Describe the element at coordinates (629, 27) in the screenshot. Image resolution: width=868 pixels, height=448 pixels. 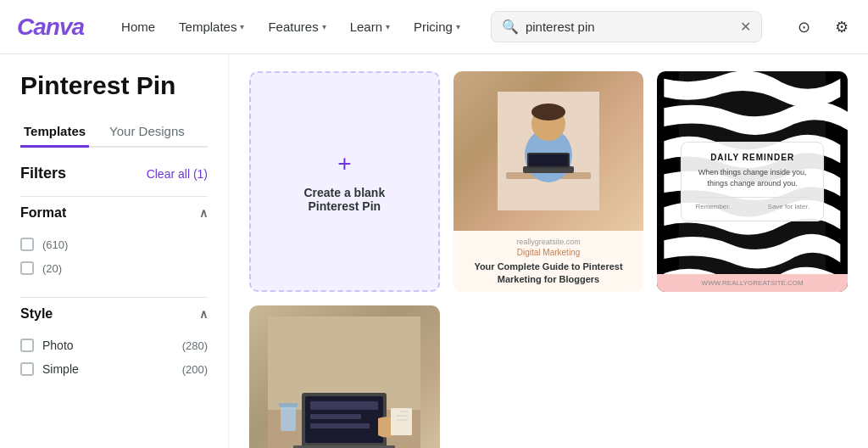
I see `search-input` at that location.